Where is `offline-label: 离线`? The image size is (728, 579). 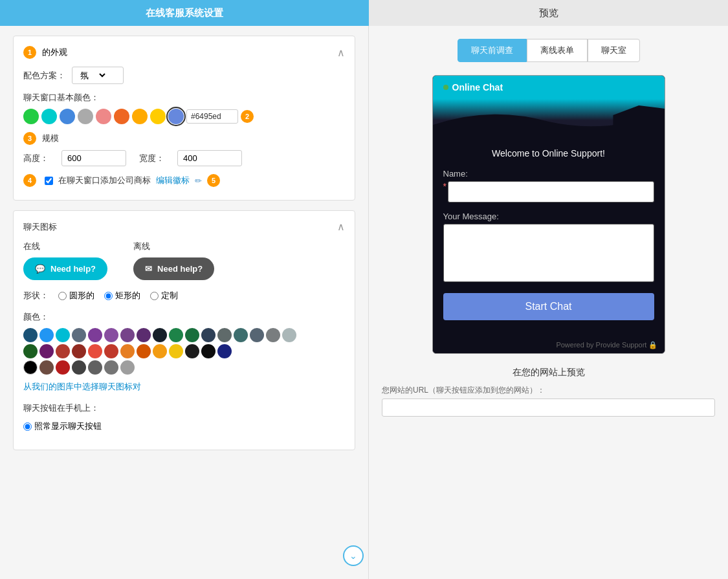
offline-label: 离线 is located at coordinates (173, 246).